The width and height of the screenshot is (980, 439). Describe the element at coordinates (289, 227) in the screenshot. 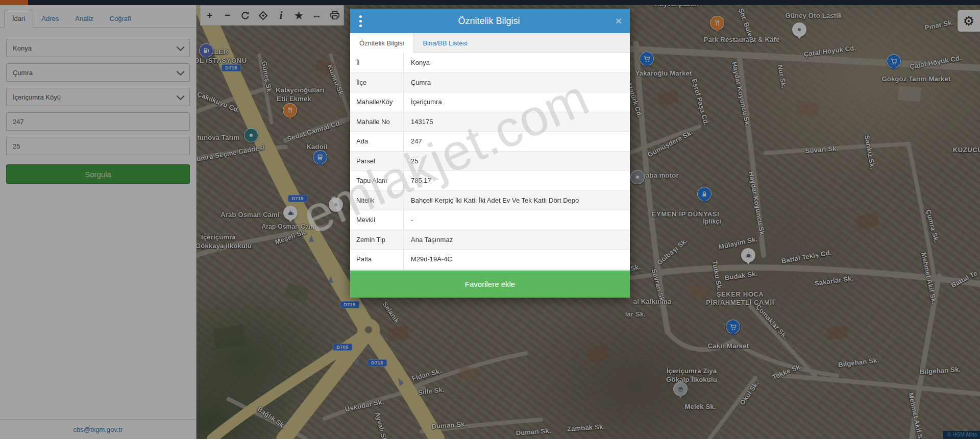

I see `map-label: Arap Osman Cami` at that location.